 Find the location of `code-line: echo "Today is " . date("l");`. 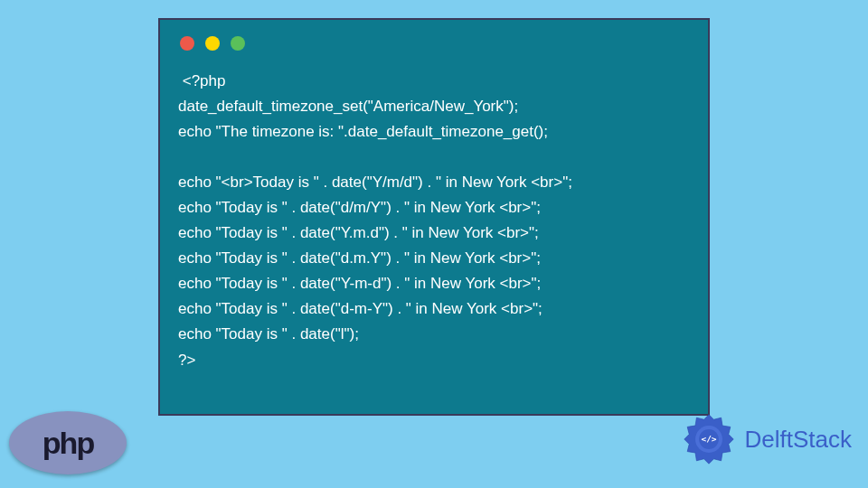

code-line: echo "Today is " . date("l"); is located at coordinates (269, 334).